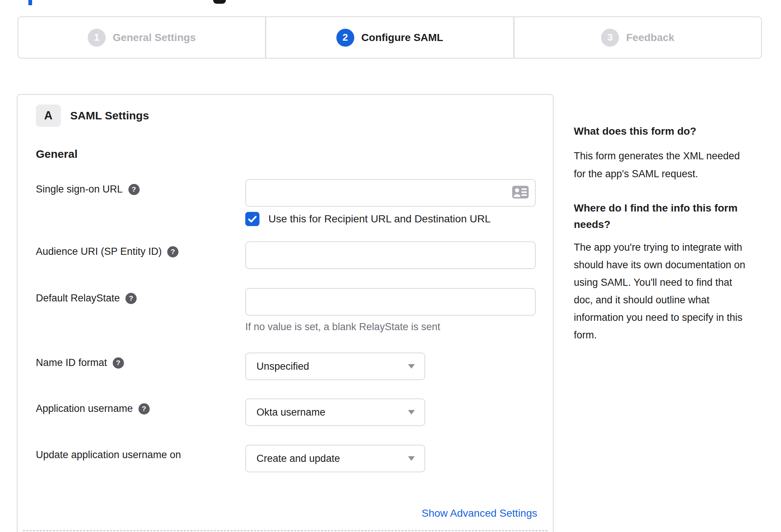 This screenshot has height=532, width=781. Describe the element at coordinates (675, 291) in the screenshot. I see `sidebar-paragraph-where: The app you're trying to integrate with …` at that location.